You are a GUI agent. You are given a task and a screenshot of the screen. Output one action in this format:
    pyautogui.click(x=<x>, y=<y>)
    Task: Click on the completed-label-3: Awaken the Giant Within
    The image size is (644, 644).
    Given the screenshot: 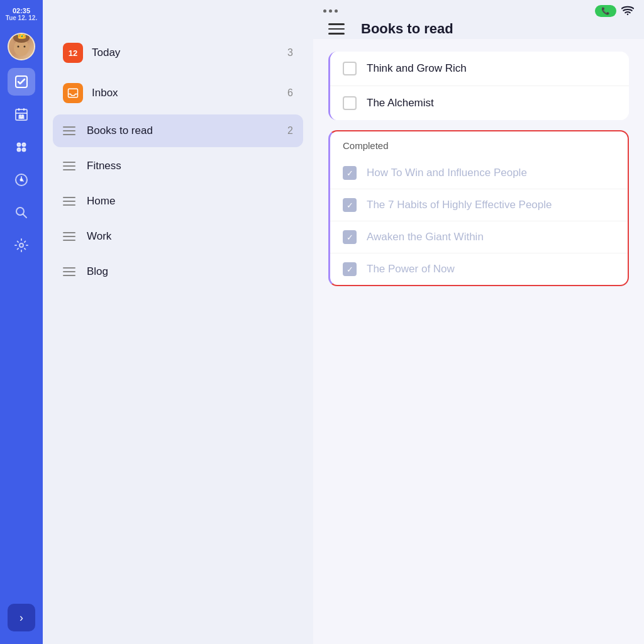 What is the action you would take?
    pyautogui.click(x=425, y=237)
    